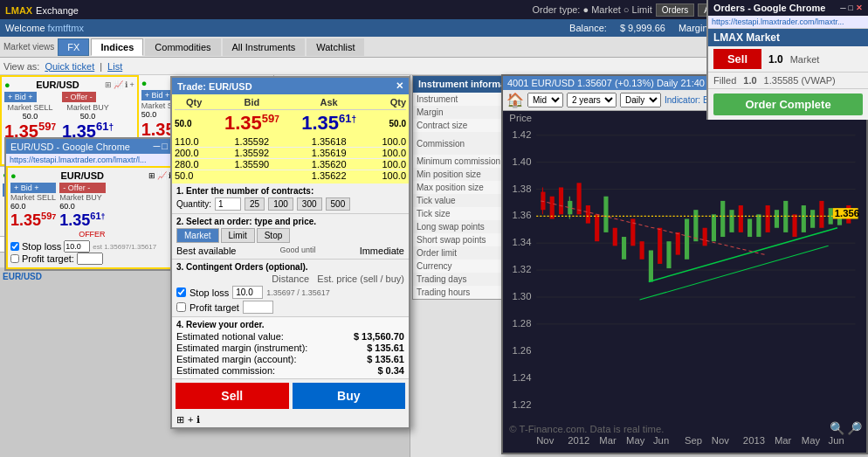 The width and height of the screenshot is (868, 457). What do you see at coordinates (606, 83) in the screenshot?
I see `chart-title: 4001 EUR/USD 1.35607 (+0.13%) Daily 21:4…` at bounding box center [606, 83].